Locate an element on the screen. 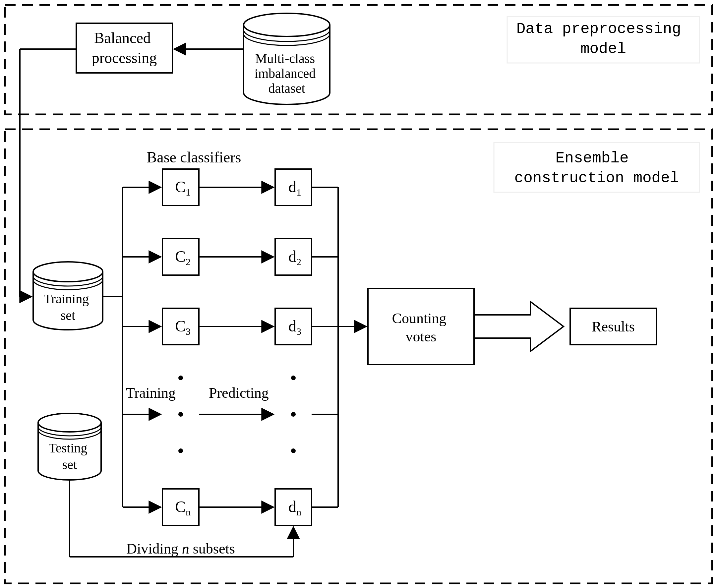  balanced-label: Balanced processing is located at coordinates (125, 48).